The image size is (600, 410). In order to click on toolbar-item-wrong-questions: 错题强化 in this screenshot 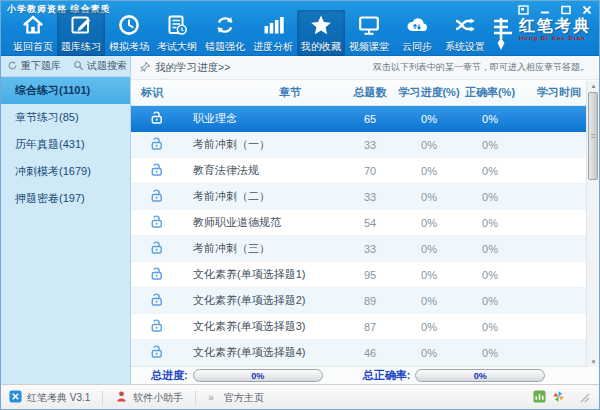, I will do `click(225, 33)`.